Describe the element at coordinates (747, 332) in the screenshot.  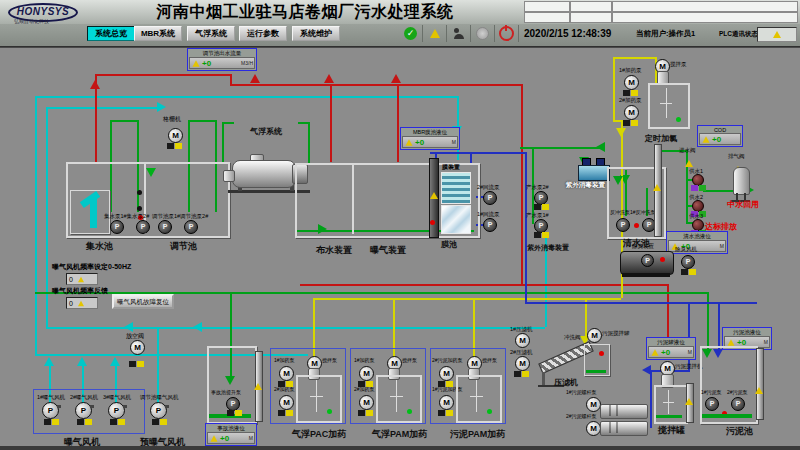
I see `gauge-label: 污泥池液位` at that location.